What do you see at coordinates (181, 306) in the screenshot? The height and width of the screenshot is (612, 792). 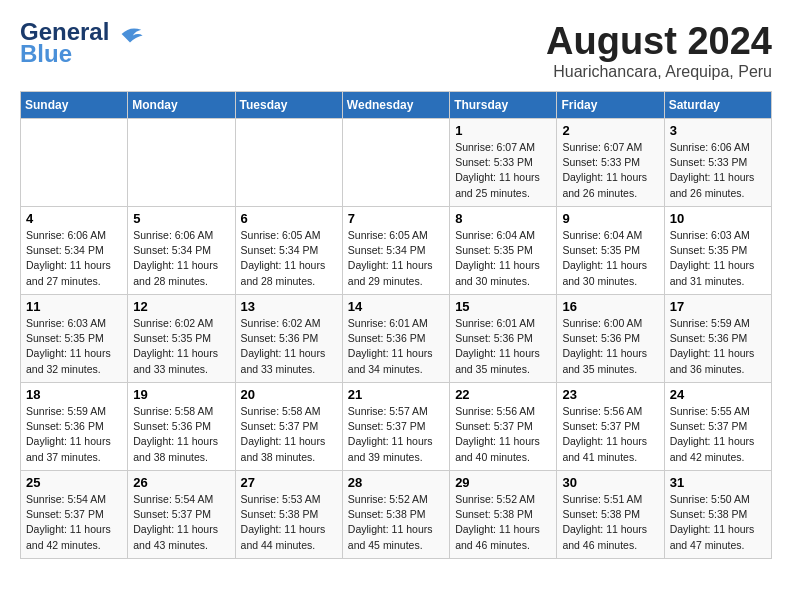 I see `day-number: 12` at bounding box center [181, 306].